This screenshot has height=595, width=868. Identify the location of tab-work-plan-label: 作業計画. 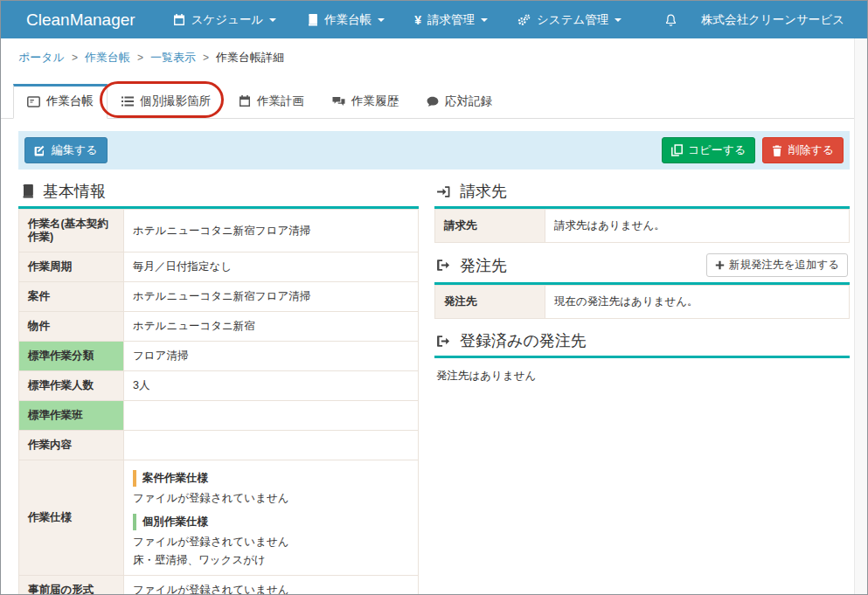
(281, 101).